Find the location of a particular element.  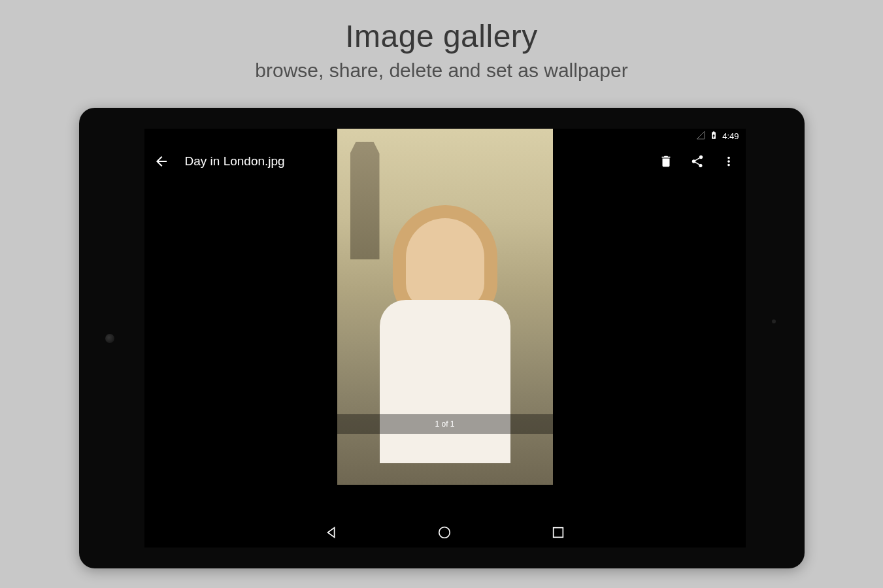

page-subtitle: browse, share, delete and set as wallpap… is located at coordinates (441, 71).